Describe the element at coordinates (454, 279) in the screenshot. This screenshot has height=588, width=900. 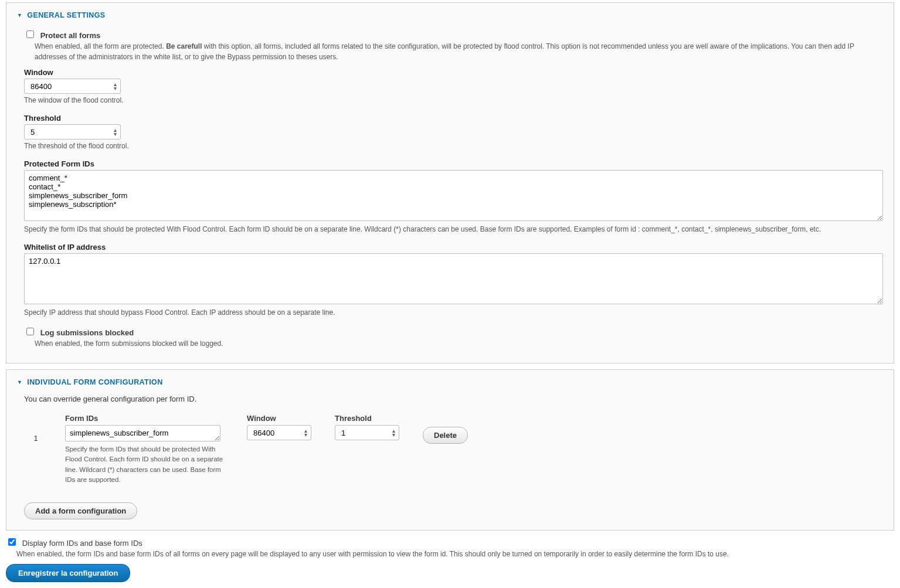
I see `whitelist-textarea: 127.0.0.1` at that location.